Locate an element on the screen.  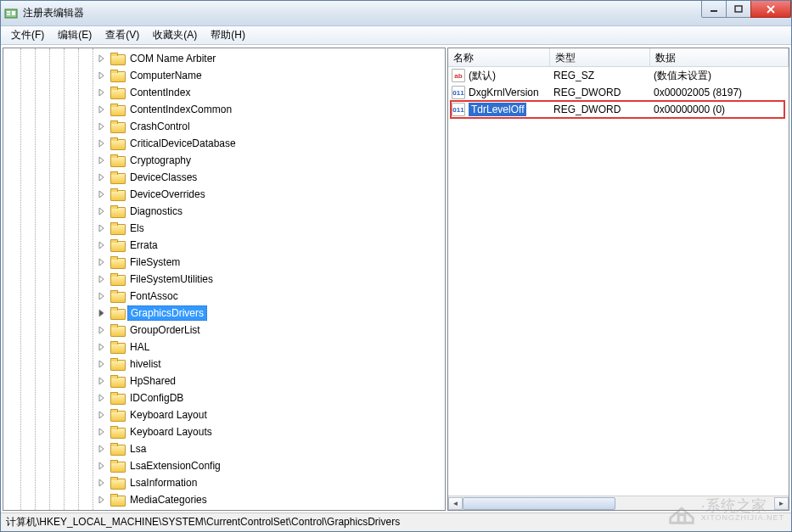
tree-item-label: Els is located at coordinates (138, 228).